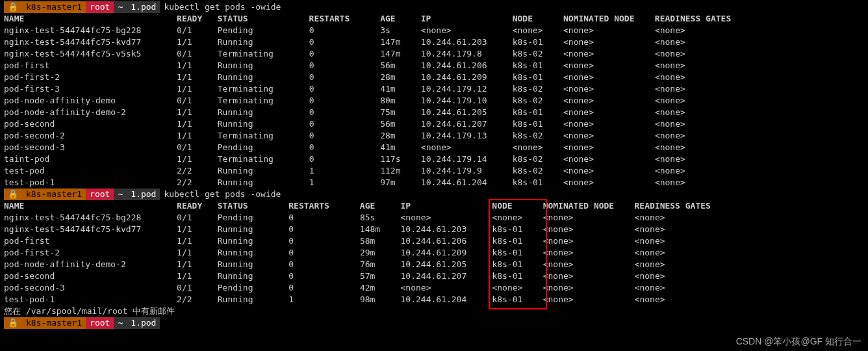 Image resolution: width=868 pixels, height=351 pixels. I want to click on cell-name: nginx-test-544744fc75-kvd77, so click(90, 42).